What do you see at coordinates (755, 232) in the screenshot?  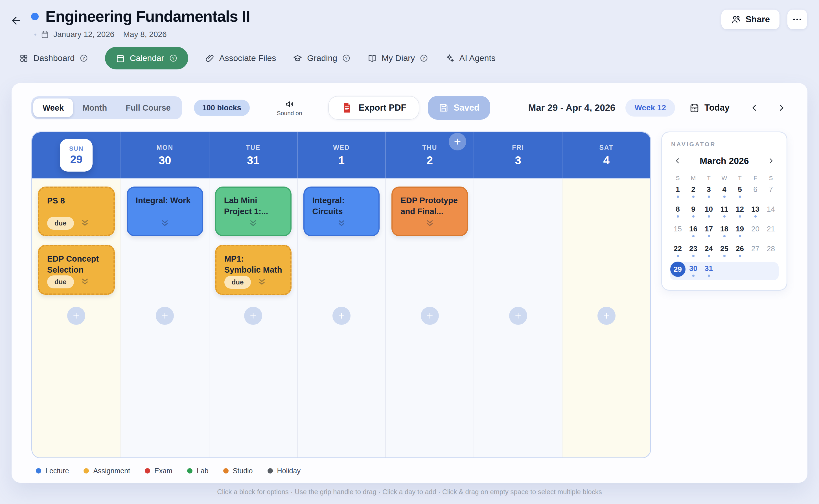 I see `navigator-day-20: 20` at bounding box center [755, 232].